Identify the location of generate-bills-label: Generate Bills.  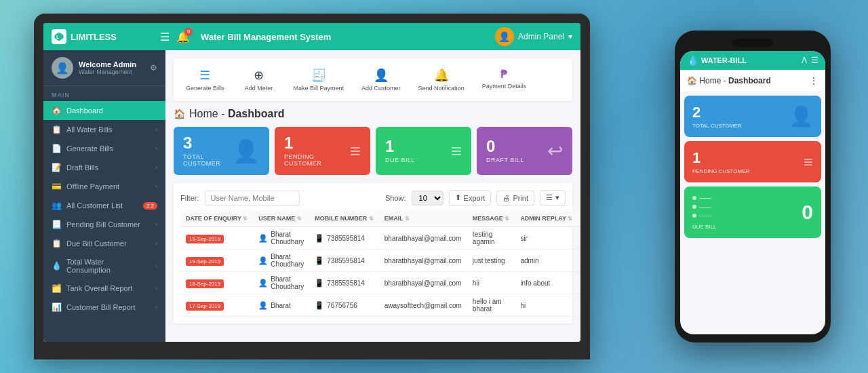
(205, 88).